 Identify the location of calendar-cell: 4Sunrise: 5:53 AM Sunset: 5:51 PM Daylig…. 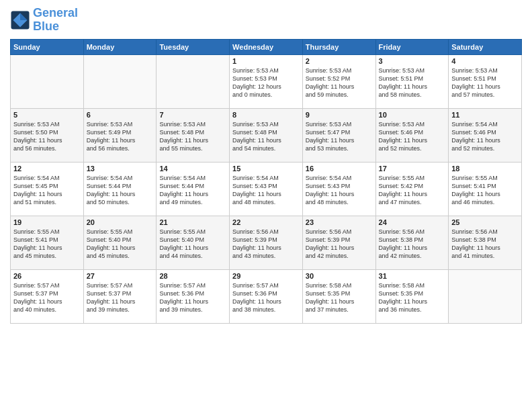
(485, 81).